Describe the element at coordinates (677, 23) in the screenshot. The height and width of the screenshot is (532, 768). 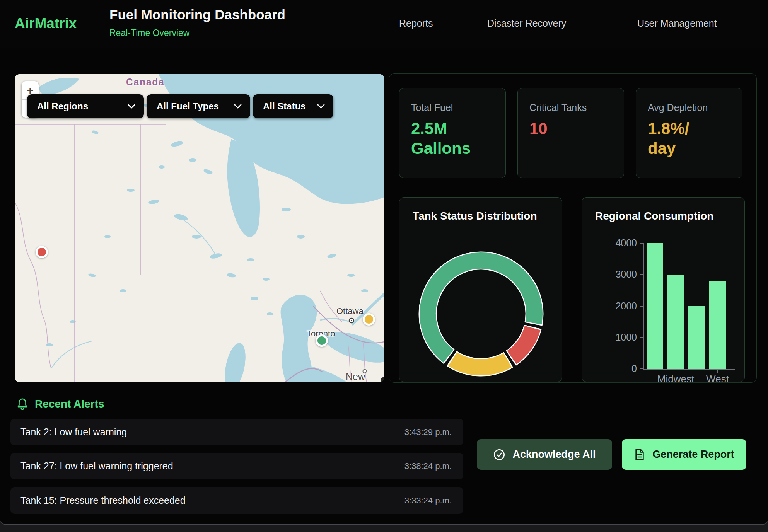
I see `nav-user-management: User Management` at that location.